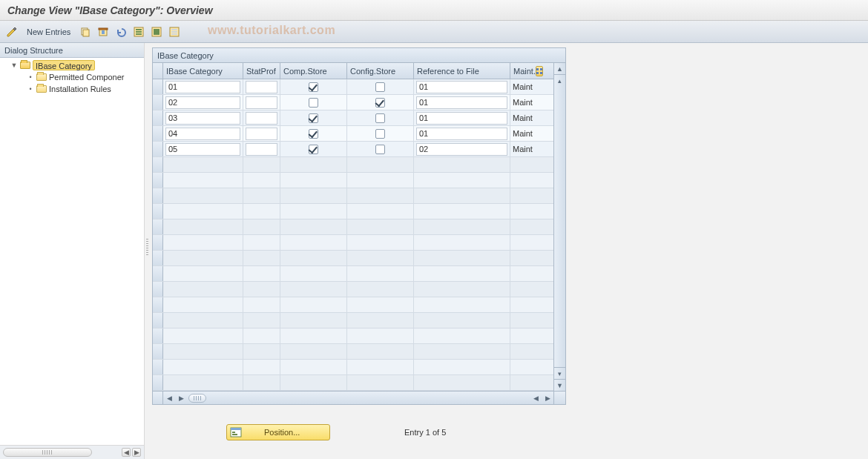 This screenshot has height=459, width=868. What do you see at coordinates (559, 227) in the screenshot?
I see `scroll-track` at bounding box center [559, 227].